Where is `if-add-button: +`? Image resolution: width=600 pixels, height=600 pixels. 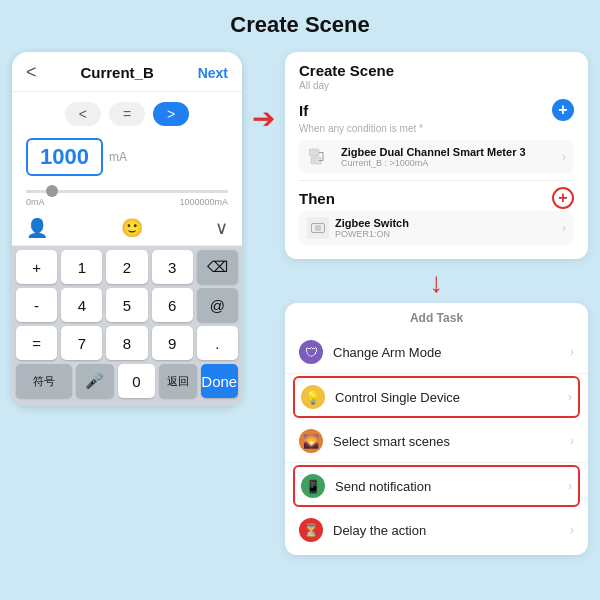 if-add-button: + is located at coordinates (563, 110).